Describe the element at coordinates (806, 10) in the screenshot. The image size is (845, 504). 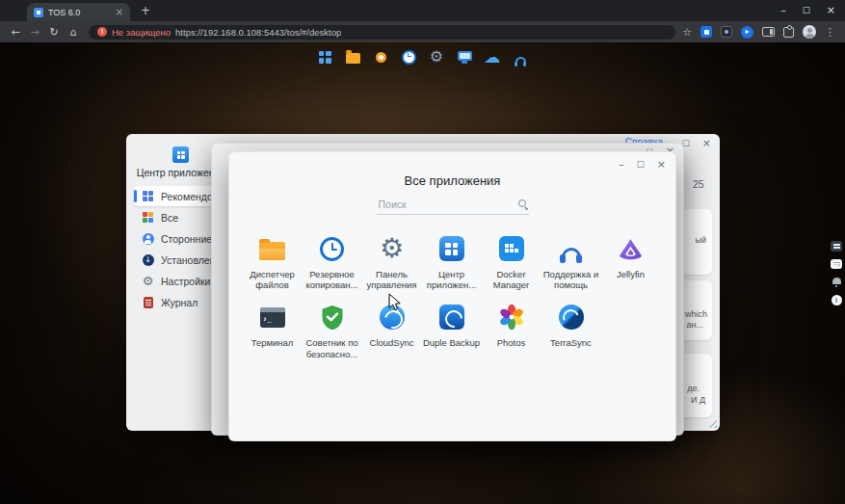
I see `browser-maximize-button` at that location.